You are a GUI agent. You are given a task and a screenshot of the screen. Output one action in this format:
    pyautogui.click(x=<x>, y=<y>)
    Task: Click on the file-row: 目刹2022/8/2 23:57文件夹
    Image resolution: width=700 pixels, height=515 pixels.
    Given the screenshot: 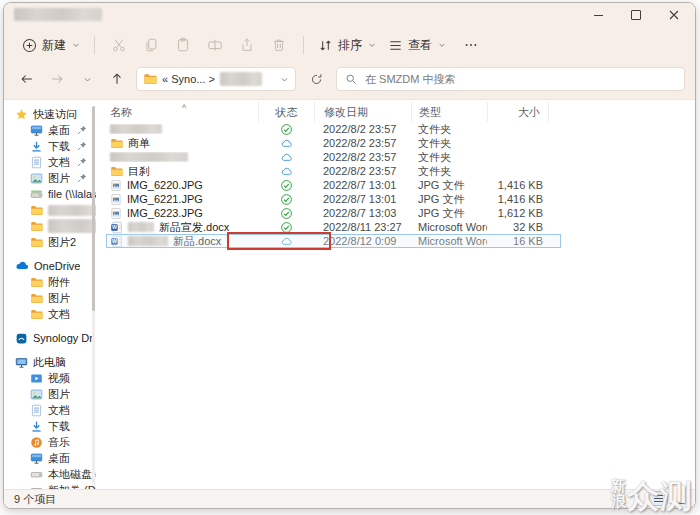 What is the action you would take?
    pyautogui.click(x=396, y=171)
    